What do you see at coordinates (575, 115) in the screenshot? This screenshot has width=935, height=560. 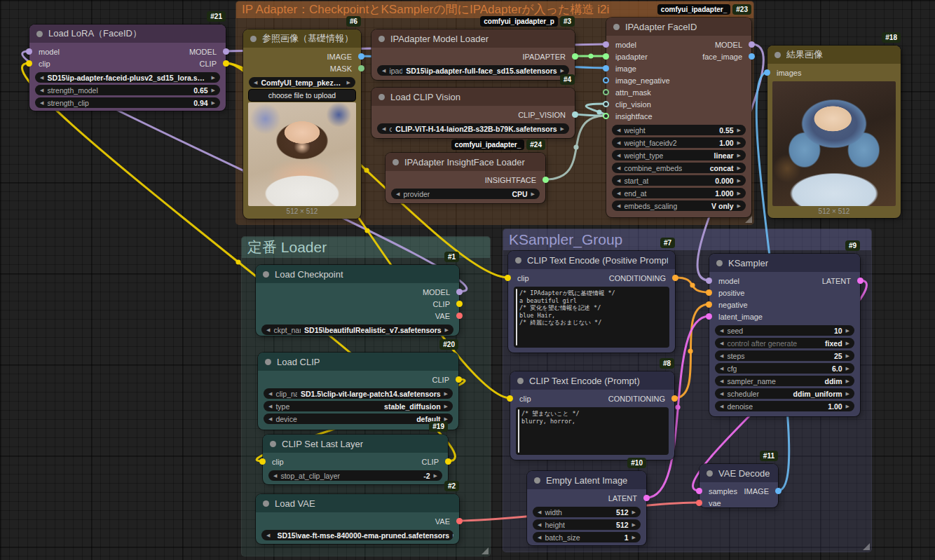 I see `output-dot-CLIP_VISION` at bounding box center [575, 115].